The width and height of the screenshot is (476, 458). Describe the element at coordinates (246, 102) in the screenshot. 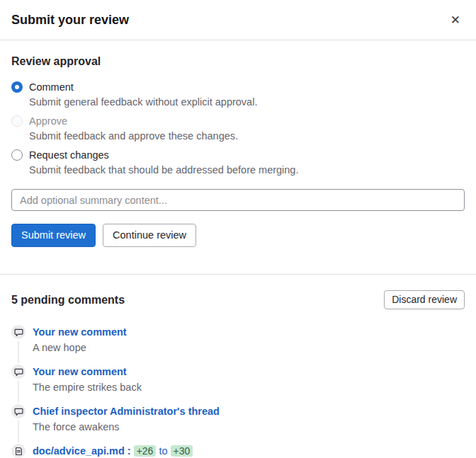

I see `radio-comment-description: Submit general feedback without explicit…` at that location.